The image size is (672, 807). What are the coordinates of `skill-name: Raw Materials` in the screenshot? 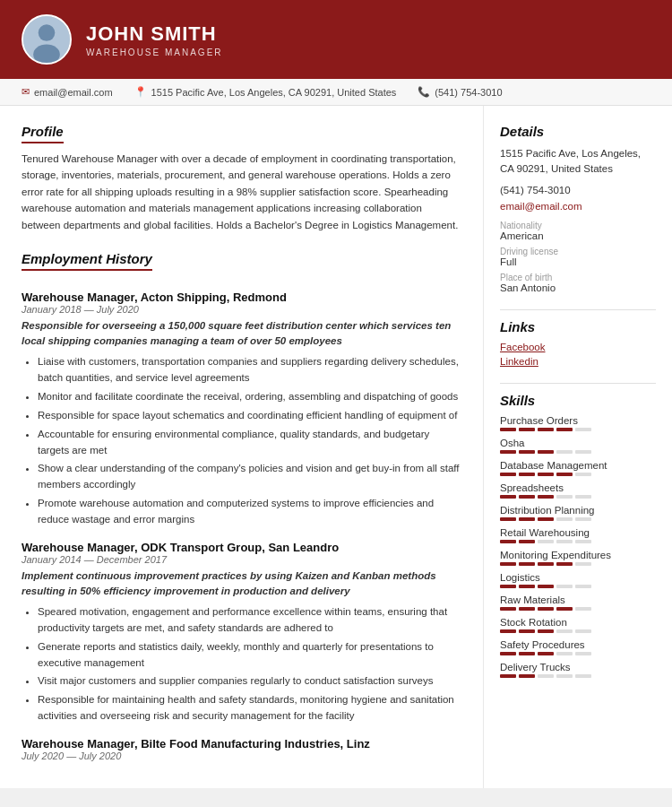 It's located at (578, 600).